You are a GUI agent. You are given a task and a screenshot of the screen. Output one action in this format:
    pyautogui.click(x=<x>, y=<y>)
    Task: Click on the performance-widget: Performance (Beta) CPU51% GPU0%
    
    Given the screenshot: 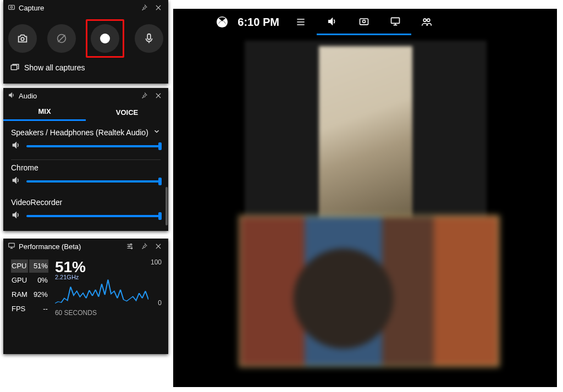 What is the action you would take?
    pyautogui.click(x=86, y=296)
    